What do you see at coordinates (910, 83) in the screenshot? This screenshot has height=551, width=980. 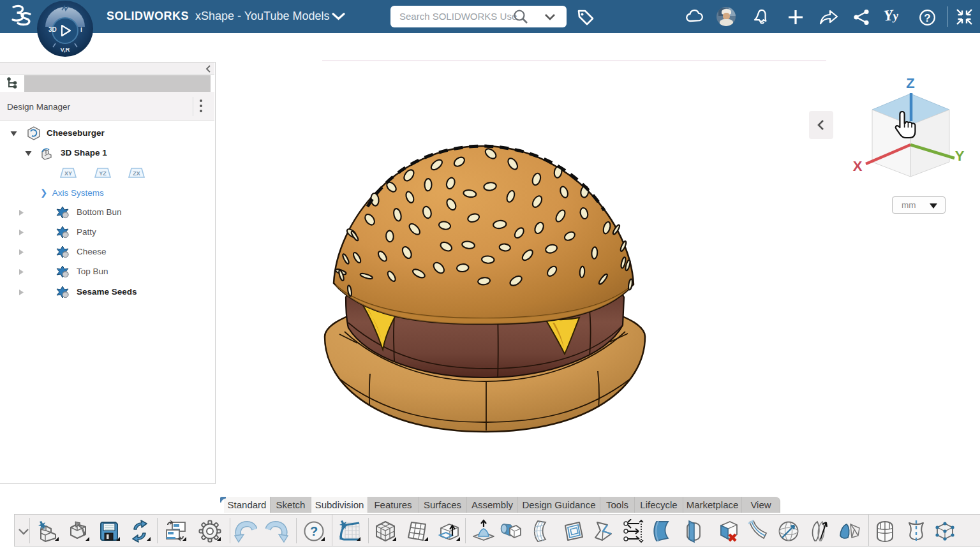 I see `svg-text: Z` at bounding box center [910, 83].